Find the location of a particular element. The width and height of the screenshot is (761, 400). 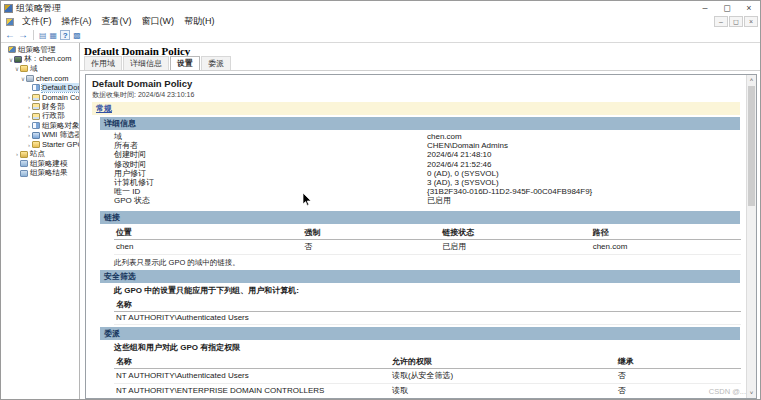

modeling-icon is located at coordinates (24, 164).